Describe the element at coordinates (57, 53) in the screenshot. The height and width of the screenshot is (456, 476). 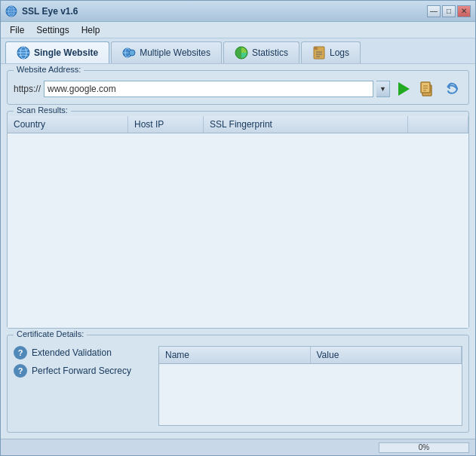
I see `tab-single-website: Single Website` at that location.